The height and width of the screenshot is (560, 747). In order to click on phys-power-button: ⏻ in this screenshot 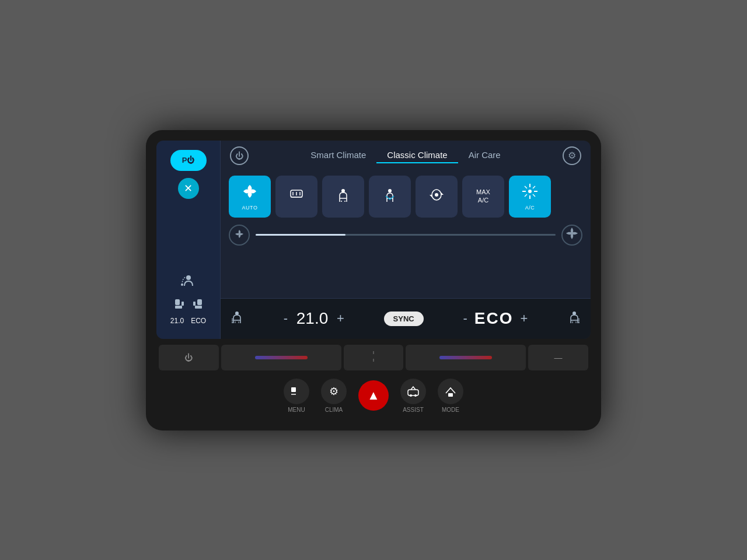, I will do `click(189, 358)`.